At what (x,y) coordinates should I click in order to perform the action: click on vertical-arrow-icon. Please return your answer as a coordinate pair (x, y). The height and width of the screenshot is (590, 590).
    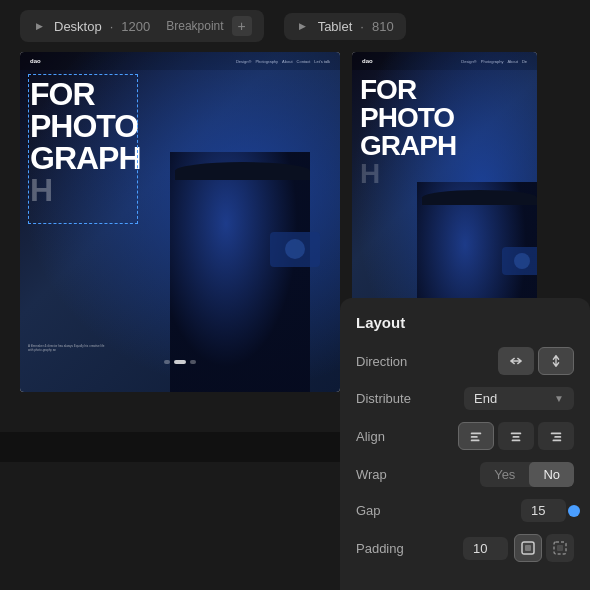
    Looking at the image, I should click on (556, 361).